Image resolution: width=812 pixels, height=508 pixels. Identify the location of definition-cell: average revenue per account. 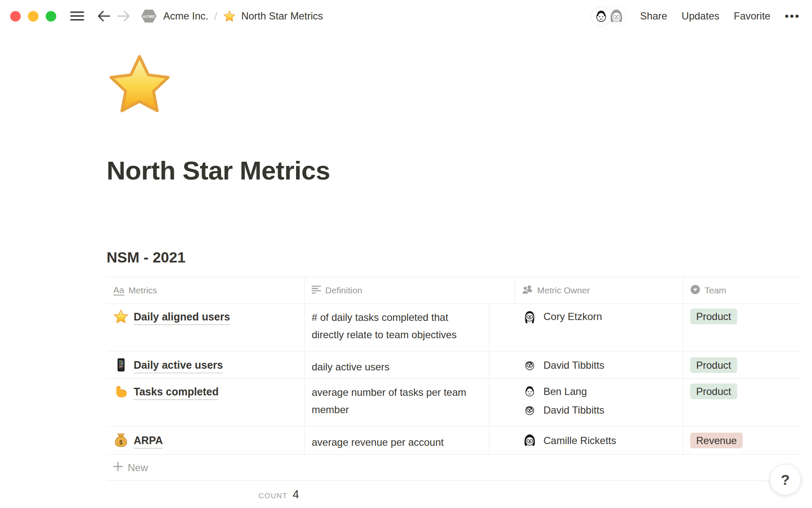
(397, 440).